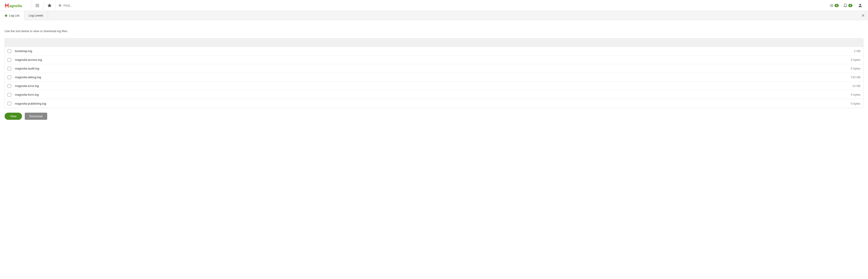  Describe the element at coordinates (37, 5) in the screenshot. I see `grid-menu-button` at that location.